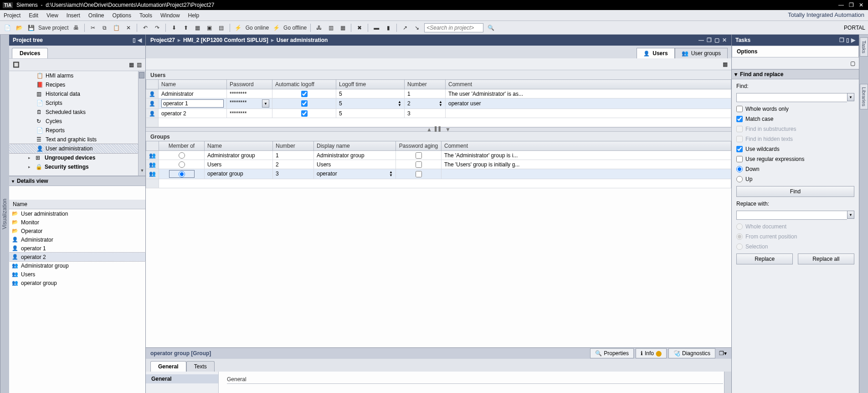 This screenshot has height=393, width=868. I want to click on details-row: 📂Monitor, so click(77, 222).